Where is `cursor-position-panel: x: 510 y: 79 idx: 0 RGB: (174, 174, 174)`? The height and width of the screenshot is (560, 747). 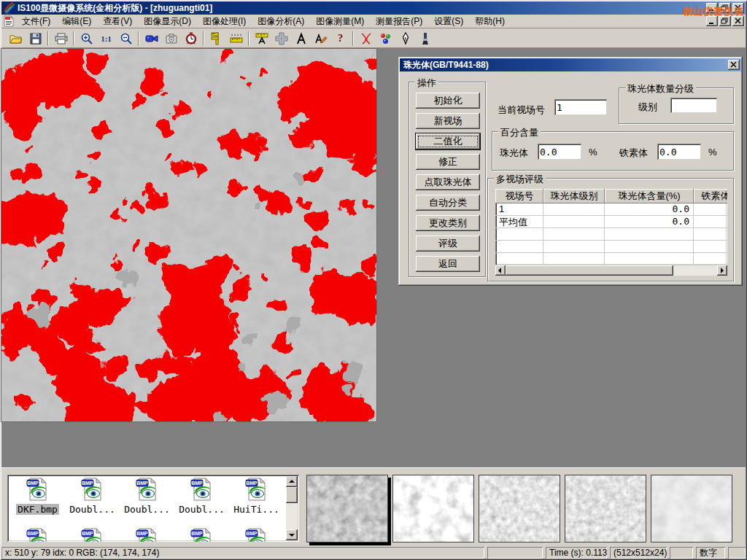
cursor-position-panel: x: 510 y: 79 idx: 0 RGB: (174, 174, 174) is located at coordinates (243, 553).